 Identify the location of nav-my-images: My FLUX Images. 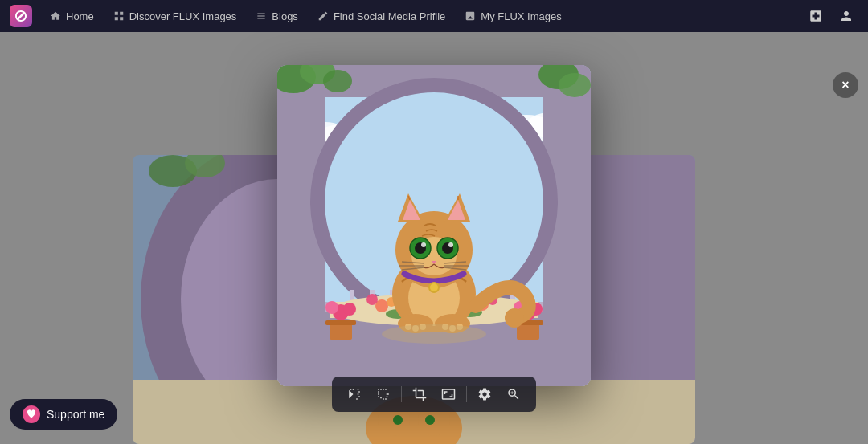
(513, 16).